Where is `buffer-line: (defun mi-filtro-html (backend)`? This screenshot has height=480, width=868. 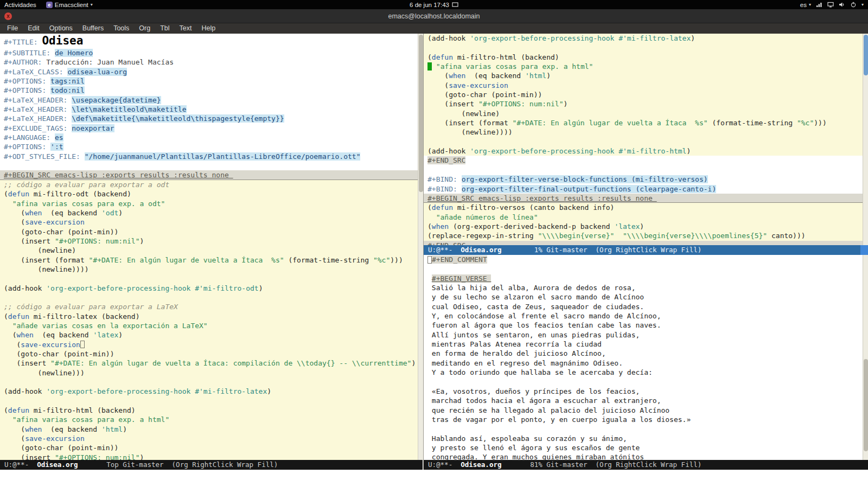 buffer-line: (defun mi-filtro-html (backend) is located at coordinates (209, 410).